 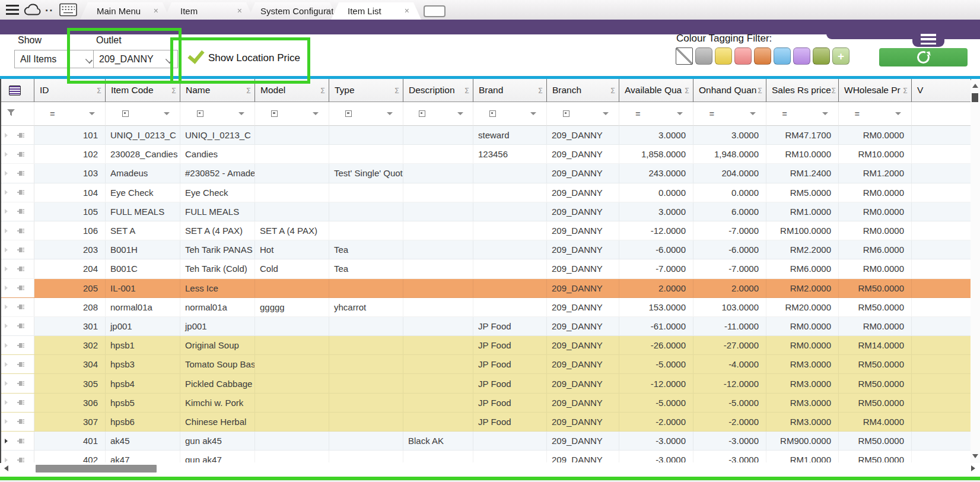 I want to click on table-row: 101UNIQ_I_0213_CUNIQ_I_0213_Csteward209_…, so click(x=486, y=135).